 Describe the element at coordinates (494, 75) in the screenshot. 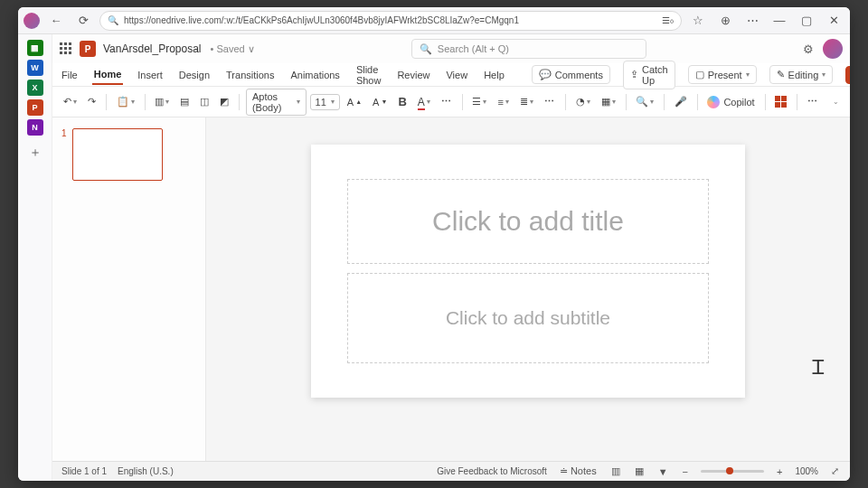

I see `tab-help: Help` at that location.